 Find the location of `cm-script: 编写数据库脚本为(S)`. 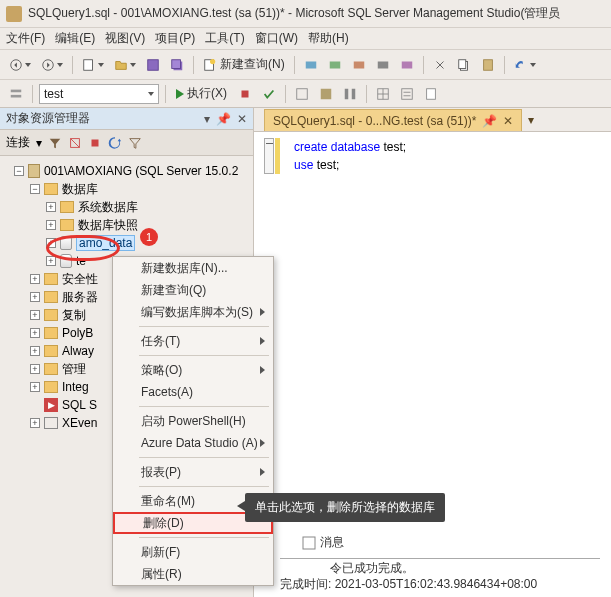

cm-script: 编写数据库脚本为(S) is located at coordinates (193, 312).